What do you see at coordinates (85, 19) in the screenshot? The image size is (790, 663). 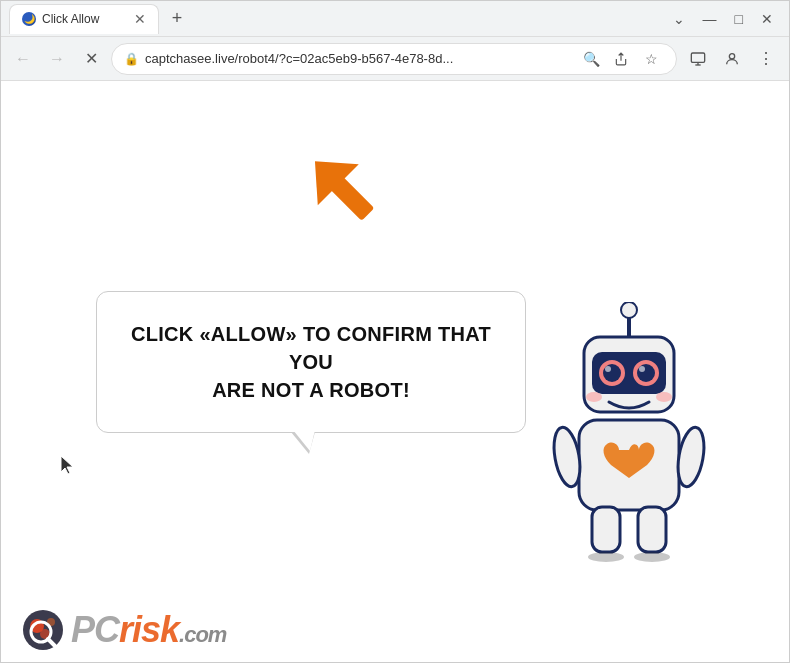 I see `tab-title: Click Allow` at bounding box center [85, 19].